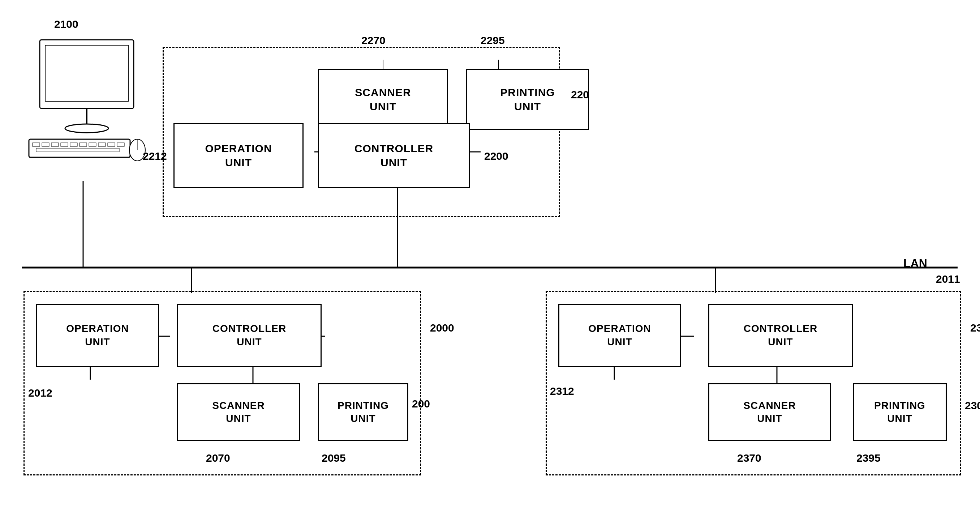 The image size is (980, 521). I want to click on right-controller-id: 230, so click(972, 406).